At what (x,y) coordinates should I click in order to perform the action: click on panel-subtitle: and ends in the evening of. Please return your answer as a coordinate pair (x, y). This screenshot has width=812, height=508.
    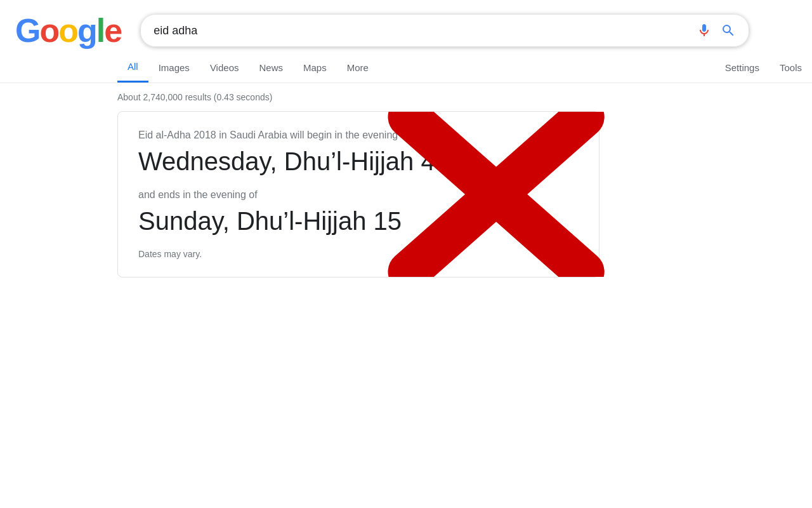
    Looking at the image, I should click on (358, 195).